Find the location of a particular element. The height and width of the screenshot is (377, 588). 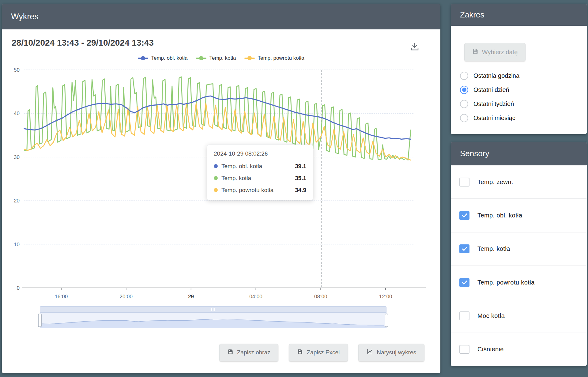

range-options: Ostatnia godzina Ostatni dzień Ostatni t… is located at coordinates (520, 97).